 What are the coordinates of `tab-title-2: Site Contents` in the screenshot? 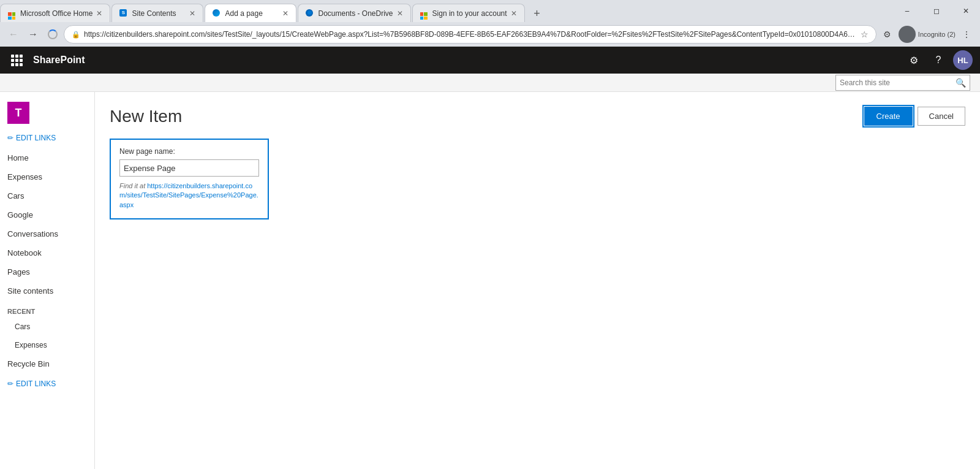 It's located at (159, 13).